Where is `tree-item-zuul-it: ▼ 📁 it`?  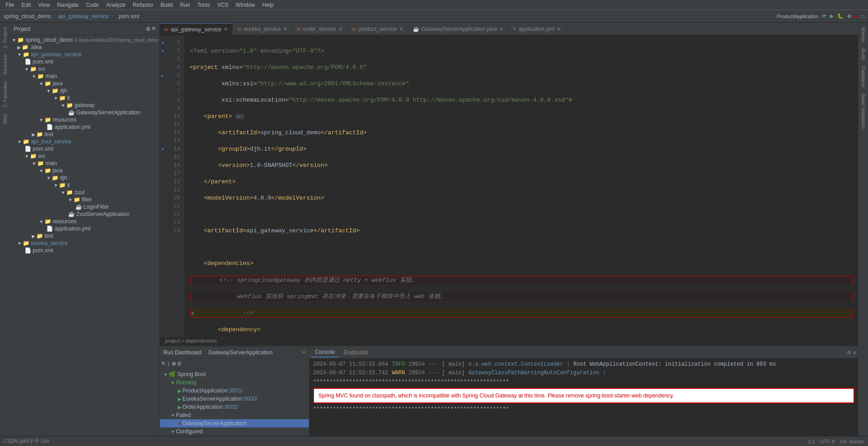 tree-item-zuul-it: ▼ 📁 it is located at coordinates (84, 185).